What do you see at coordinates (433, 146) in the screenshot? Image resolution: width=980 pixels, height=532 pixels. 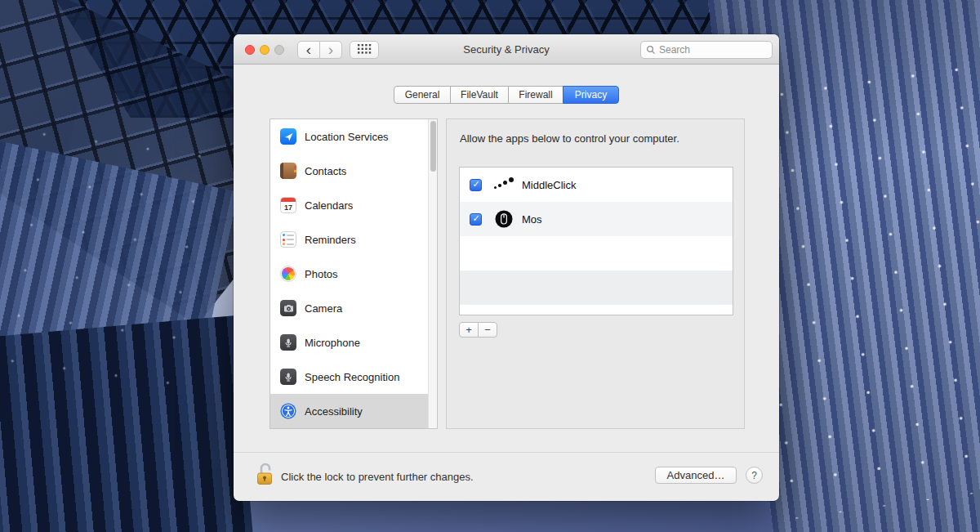 I see `sidebar-scrollbar-thumb` at bounding box center [433, 146].